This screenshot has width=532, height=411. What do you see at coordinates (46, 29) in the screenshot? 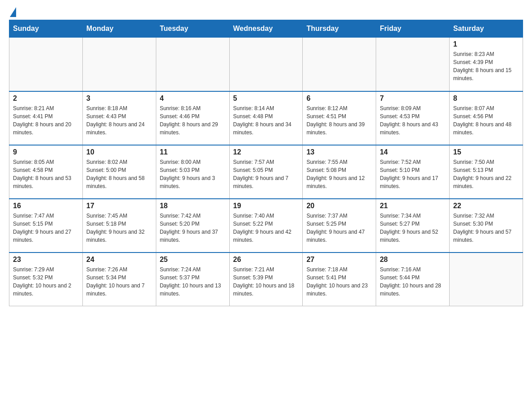
I see `weekday-header-sunday: Sunday` at bounding box center [46, 29].